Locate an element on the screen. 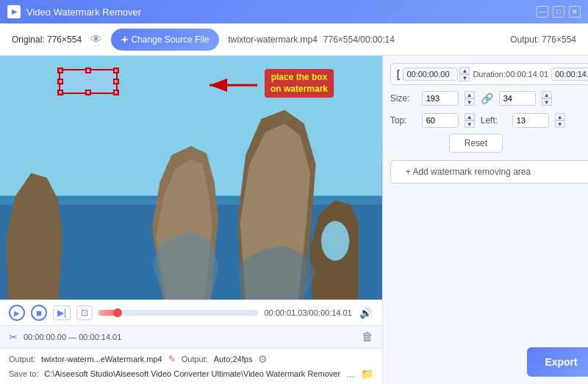 Image resolution: width=588 pixels, height=384 pixels. change-source-label: Change Source File is located at coordinates (170, 40).